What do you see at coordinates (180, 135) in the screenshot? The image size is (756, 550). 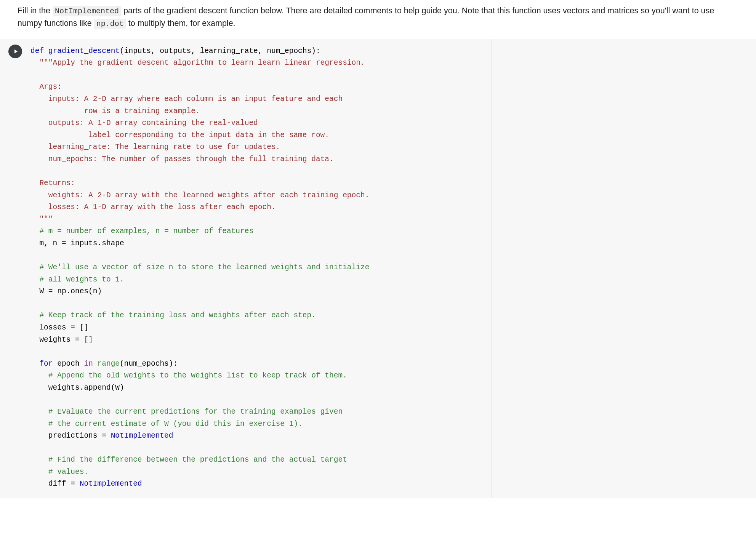 I see `code-docstring-line: label corresponding to the input data in…` at bounding box center [180, 135].